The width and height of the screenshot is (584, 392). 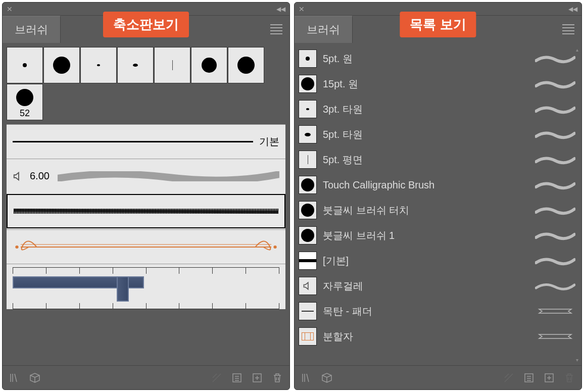 What do you see at coordinates (146, 211) in the screenshot?
I see `brush-preview-charcoal` at bounding box center [146, 211].